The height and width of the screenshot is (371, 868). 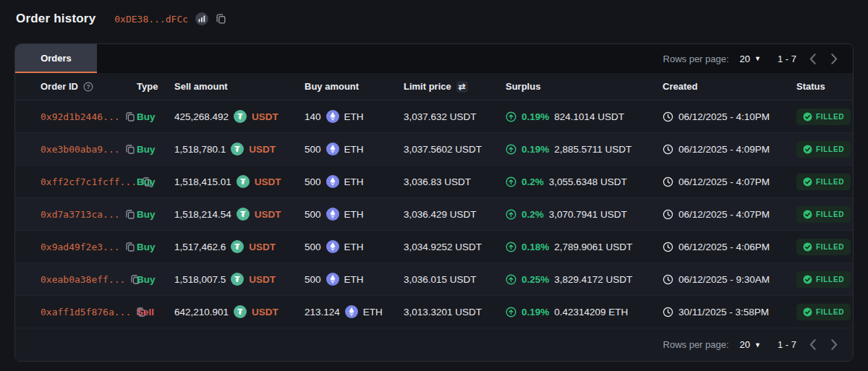 What do you see at coordinates (201, 312) in the screenshot?
I see `sell-amount: 642,210.901` at bounding box center [201, 312].